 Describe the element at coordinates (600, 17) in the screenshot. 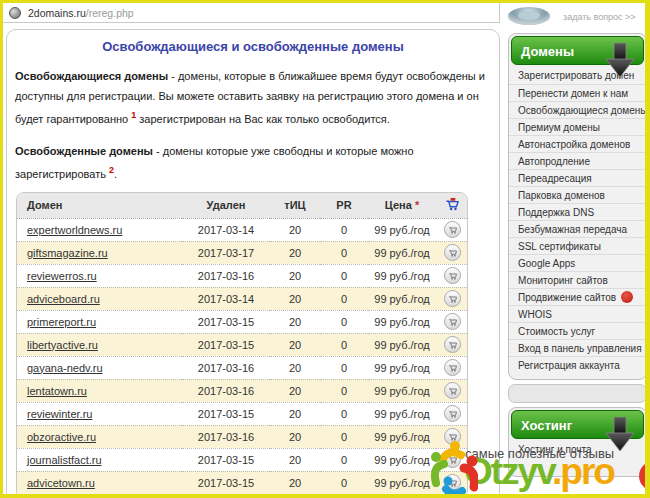

I see `ask-question-link: задать вопрос >>` at that location.